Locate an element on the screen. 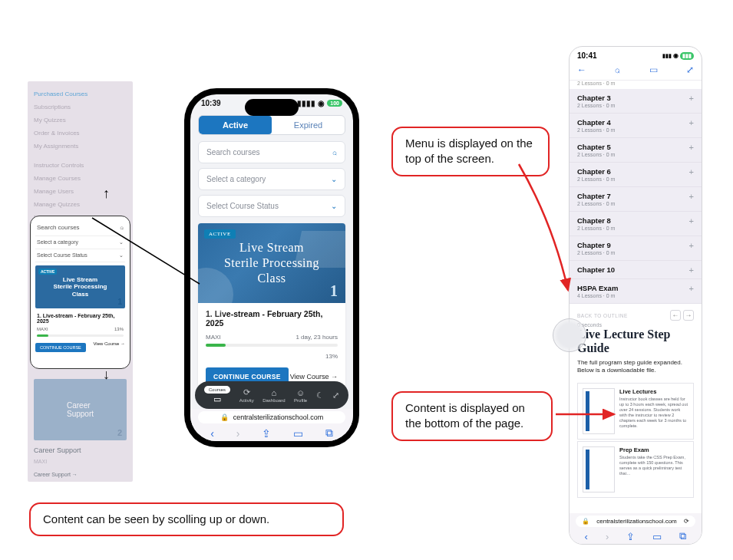 This screenshot has height=560, width=733. nav-dark-mode: ☾ is located at coordinates (320, 396).